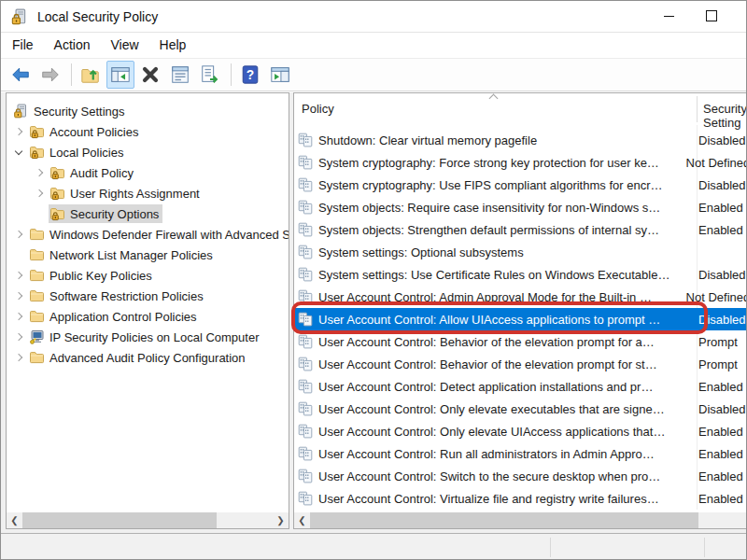 The height and width of the screenshot is (560, 747). What do you see at coordinates (521, 476) in the screenshot?
I see `policy-row: User Account Control: Switch to the secu…` at bounding box center [521, 476].